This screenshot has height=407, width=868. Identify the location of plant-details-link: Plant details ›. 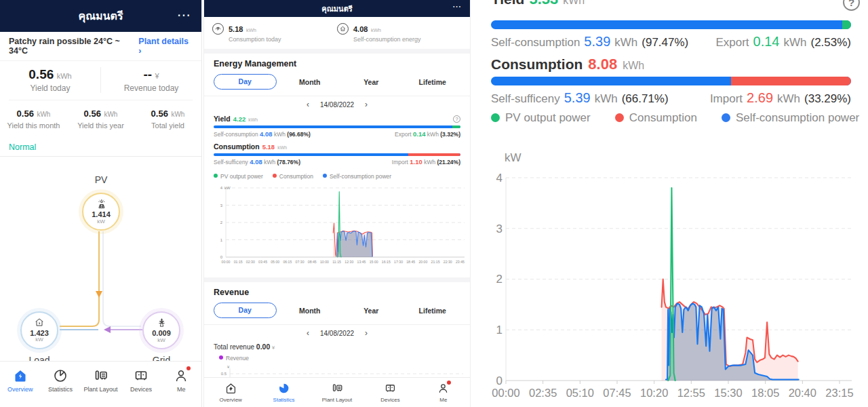
(165, 46).